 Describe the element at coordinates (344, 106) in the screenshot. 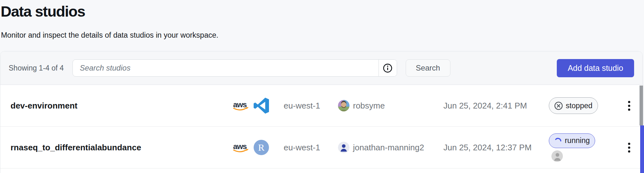

I see `user-photo-avatar` at that location.